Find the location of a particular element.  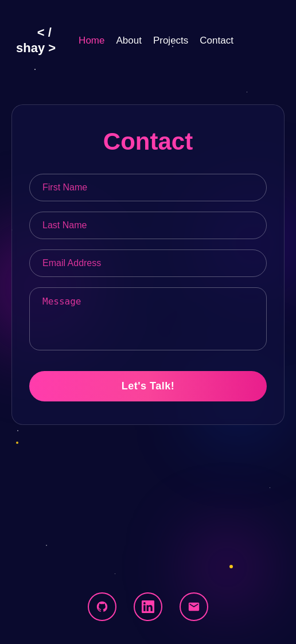

first-name-input is located at coordinates (148, 188).